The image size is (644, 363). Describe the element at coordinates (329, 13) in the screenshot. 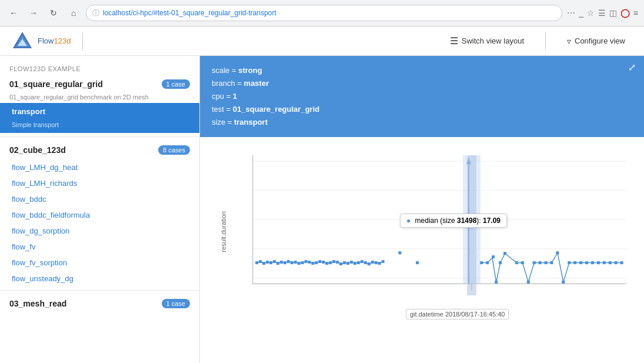

I see `url-text: localhost/ci-hpc/#test-01_square_regular…` at that location.